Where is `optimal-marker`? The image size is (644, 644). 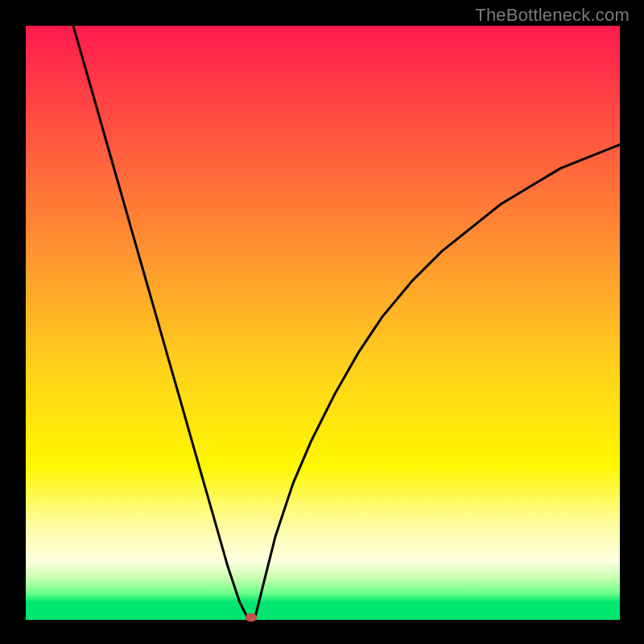 optimal-marker is located at coordinates (251, 617).